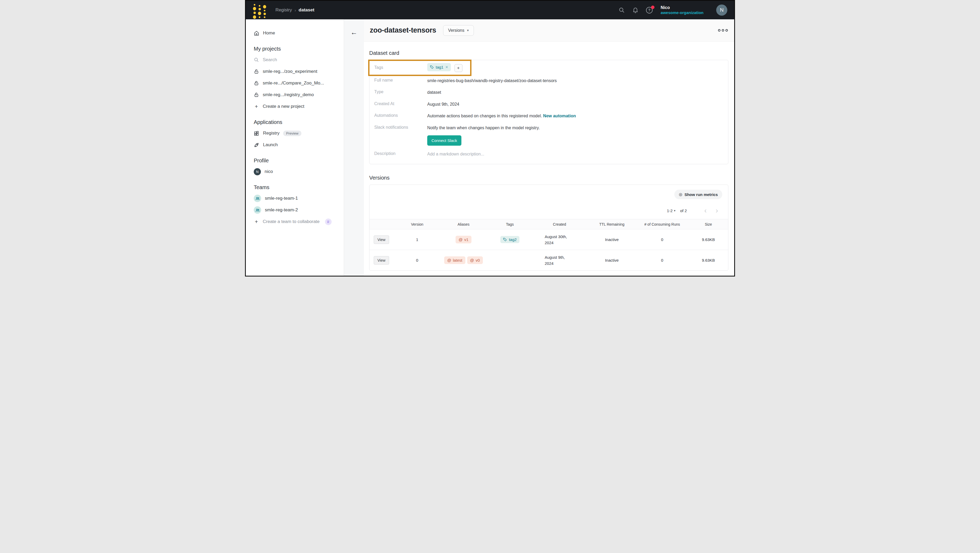 This screenshot has width=980, height=553. I want to click on full-name-row: Full name smle-registries-bug-bash/wandb…, so click(549, 81).